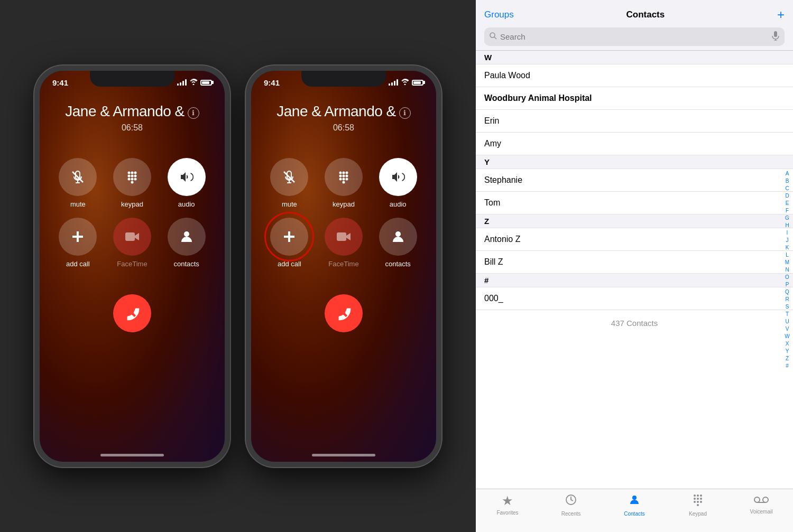 The image size is (793, 532). What do you see at coordinates (344, 177) in the screenshot?
I see `keypad-icon-right` at bounding box center [344, 177].